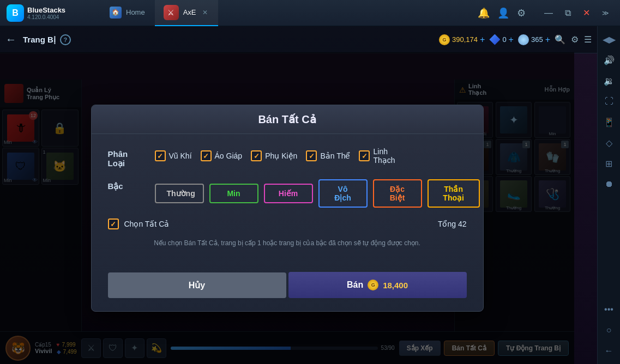 This screenshot has width=620, height=364. Describe the element at coordinates (15, 13) in the screenshot. I see `bs-logo-icon: B` at that location.